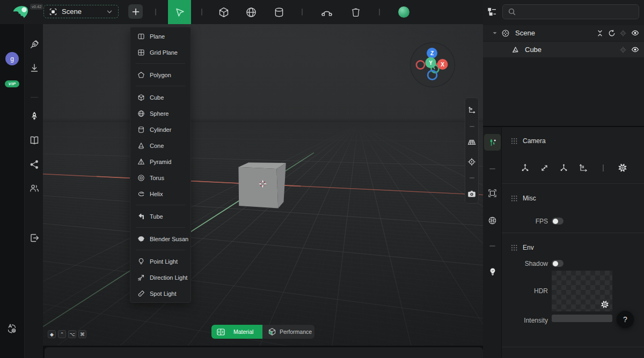 The image size is (644, 358). What do you see at coordinates (442, 64) in the screenshot?
I see `svg-text: X` at bounding box center [442, 64].